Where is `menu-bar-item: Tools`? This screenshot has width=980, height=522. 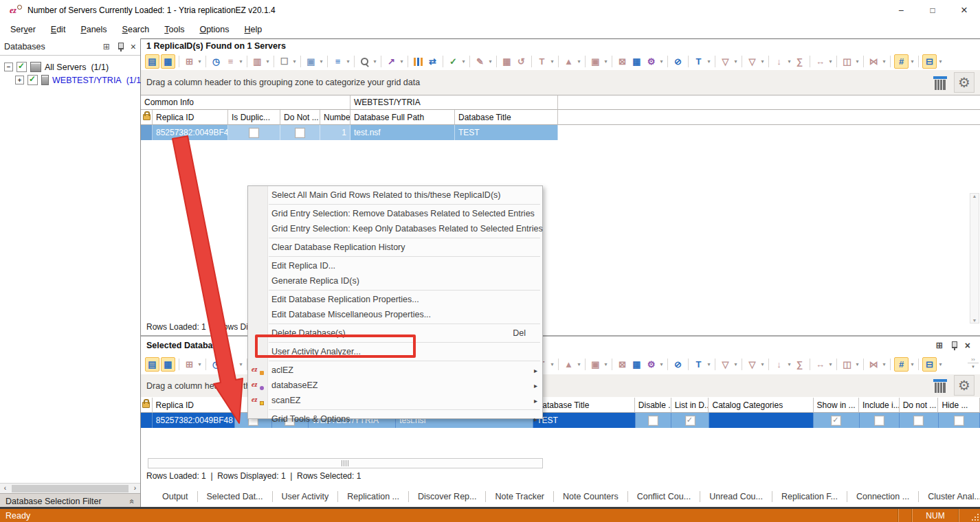
menu-bar-item: Tools is located at coordinates (175, 30).